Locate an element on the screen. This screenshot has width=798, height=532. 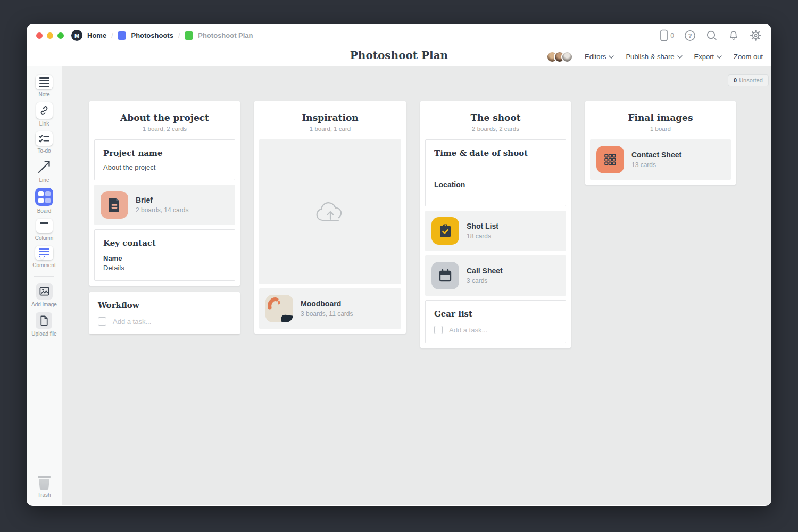
board-header-controls: Editors Publish & share Export Zoom out is located at coordinates (654, 56).